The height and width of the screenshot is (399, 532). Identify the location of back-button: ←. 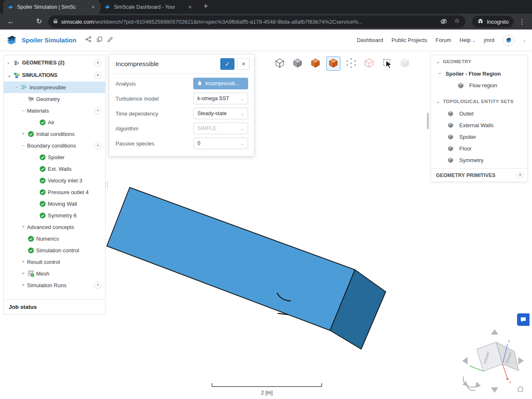
(11, 22).